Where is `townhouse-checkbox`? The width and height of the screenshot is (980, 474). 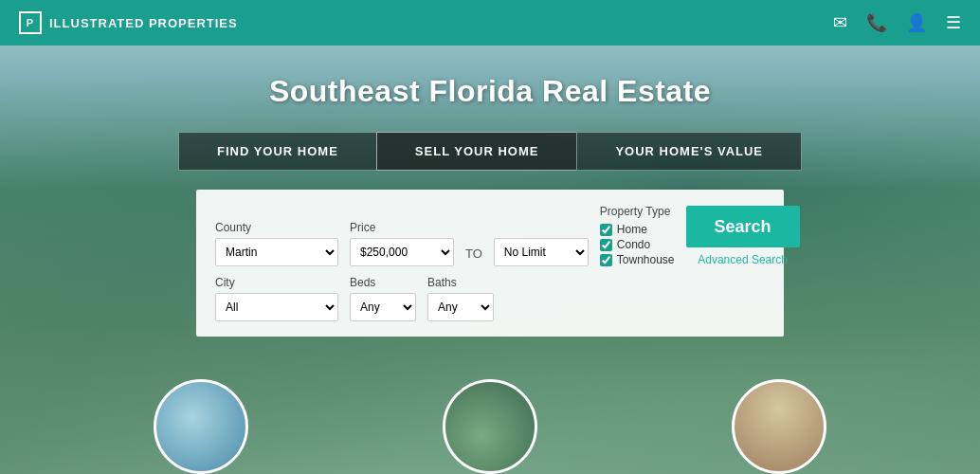 townhouse-checkbox is located at coordinates (607, 260).